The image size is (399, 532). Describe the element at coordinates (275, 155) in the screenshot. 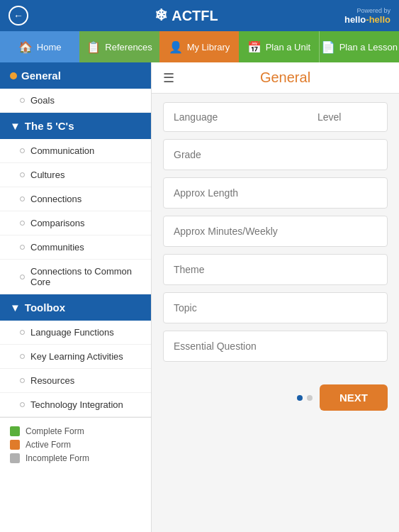

I see `grade-input` at that location.